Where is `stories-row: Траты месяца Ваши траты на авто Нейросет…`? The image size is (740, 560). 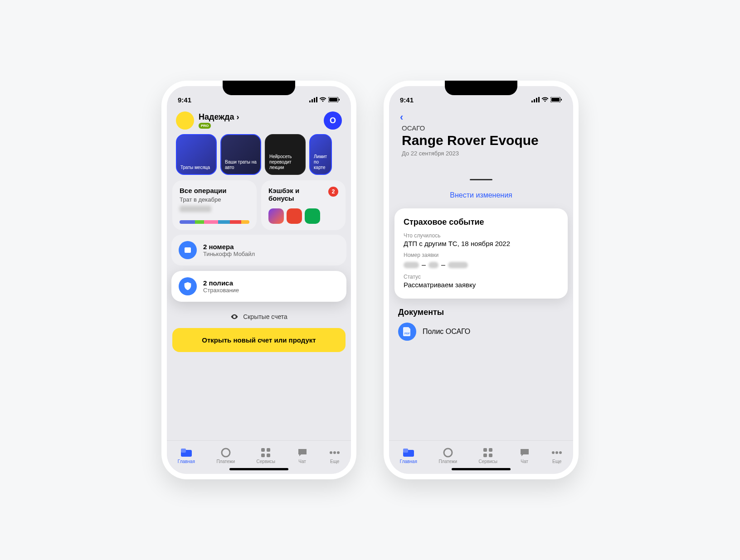 stories-row: Траты месяца Ваши траты на авто Нейросет… is located at coordinates (259, 156).